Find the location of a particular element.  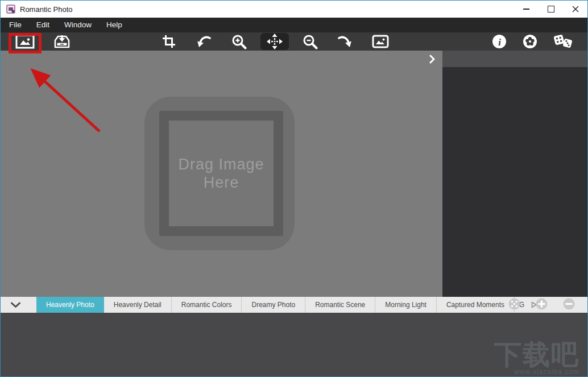

app-logo-icon is located at coordinates (11, 9).